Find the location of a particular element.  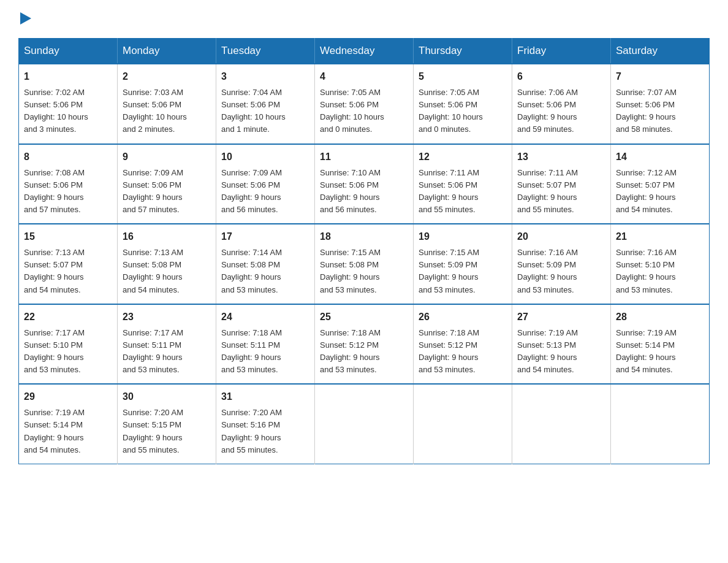

day-info: Sunrise: 7:08 AMSunset: 5:06 PMDaylight:… is located at coordinates (68, 191).